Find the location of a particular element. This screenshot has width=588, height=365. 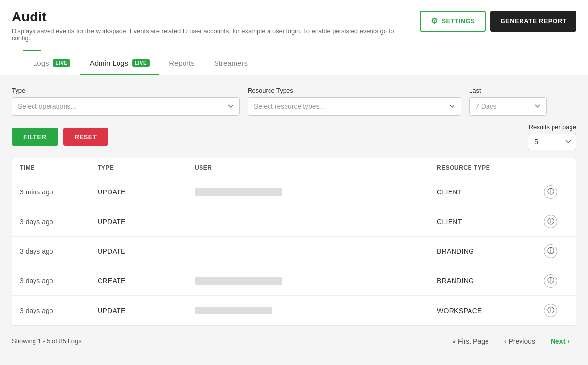

generate-report-button: GENERATE REPORT is located at coordinates (533, 21).